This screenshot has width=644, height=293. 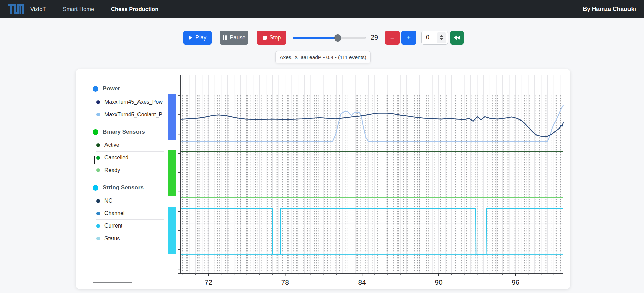 What do you see at coordinates (372, 125) in the screenshot?
I see `series-axes-power` at bounding box center [372, 125].